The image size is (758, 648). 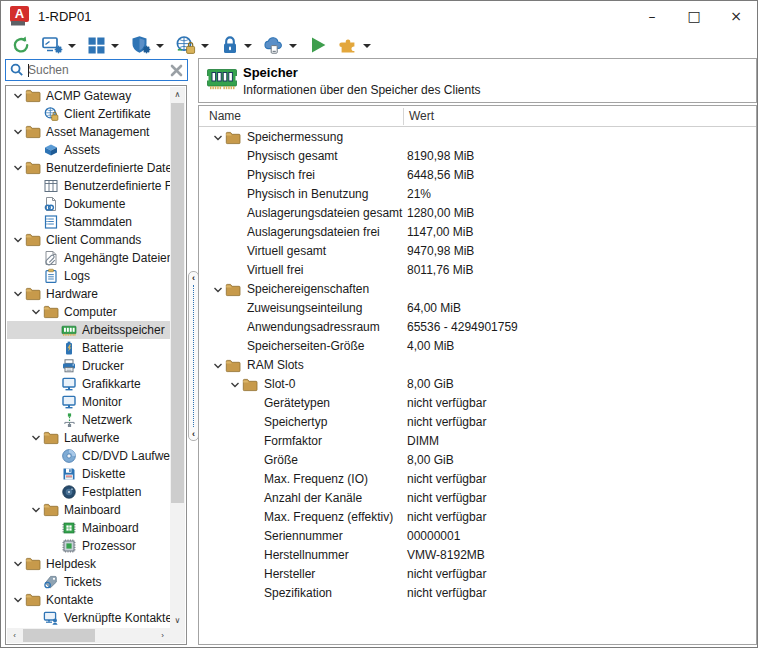 I want to click on column-header-wert: Wert, so click(x=422, y=116).